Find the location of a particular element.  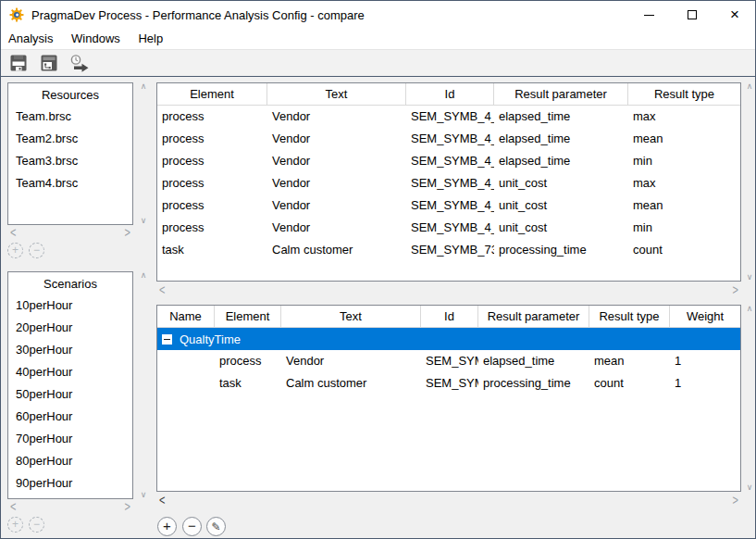

scenarios-vertical-scrollbar: ∧ ∨ is located at coordinates (143, 385).